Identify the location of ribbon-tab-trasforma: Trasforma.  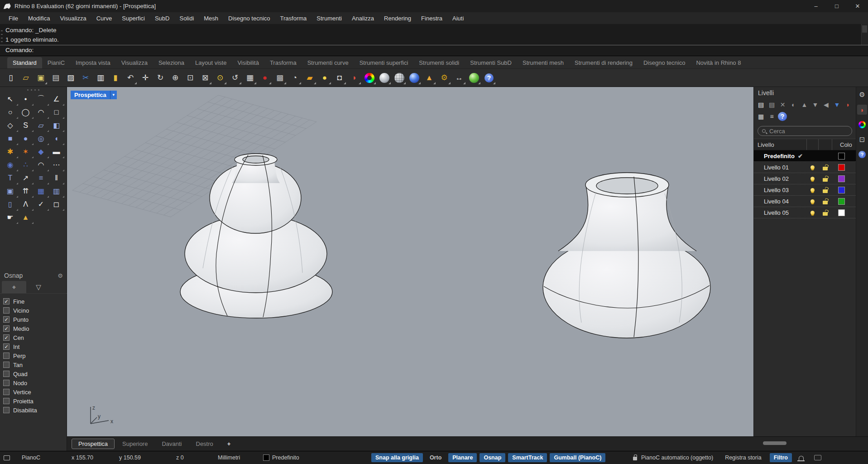
(283, 63).